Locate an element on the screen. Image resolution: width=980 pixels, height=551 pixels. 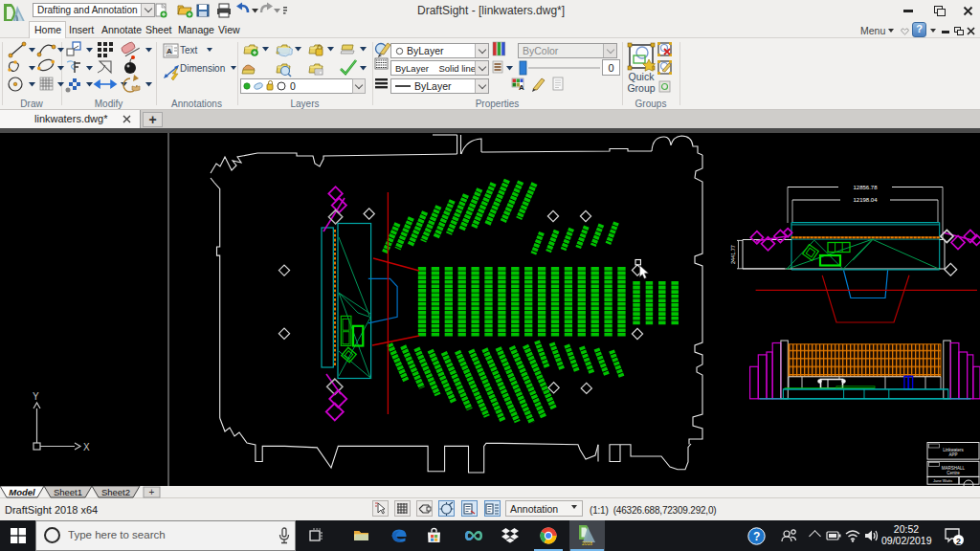
svg-text: 12856.78 is located at coordinates (865, 187).